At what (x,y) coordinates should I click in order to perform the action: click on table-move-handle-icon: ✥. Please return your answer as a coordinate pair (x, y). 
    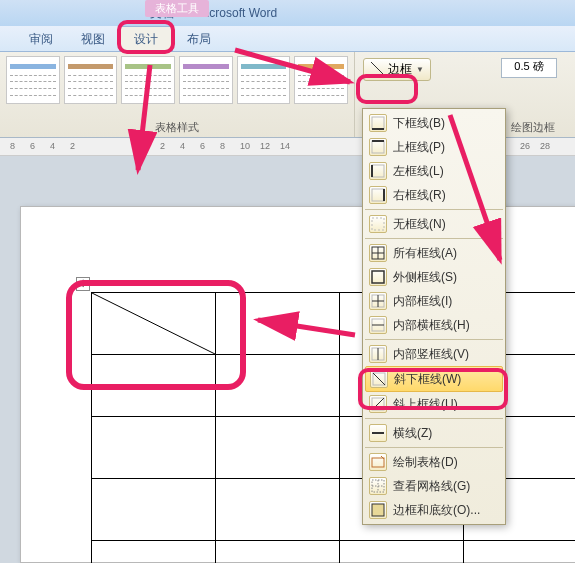
    Looking at the image, I should click on (83, 284).